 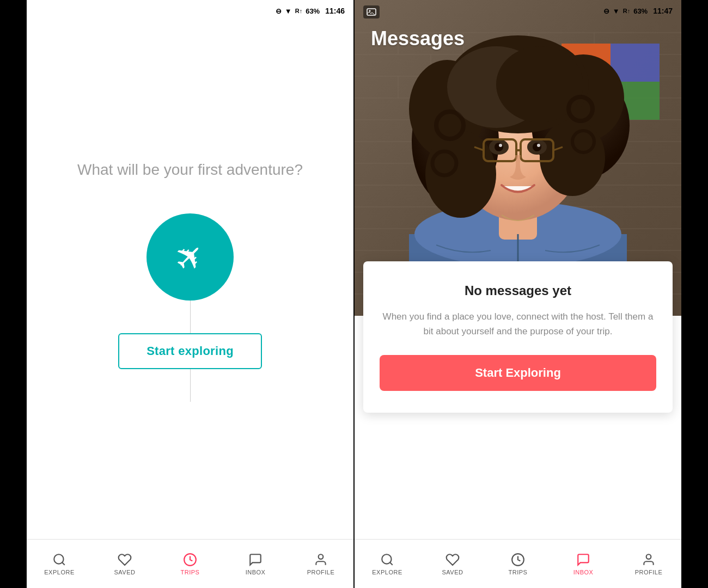 I want to click on explore-label-right: EXPLORE, so click(x=387, y=572).